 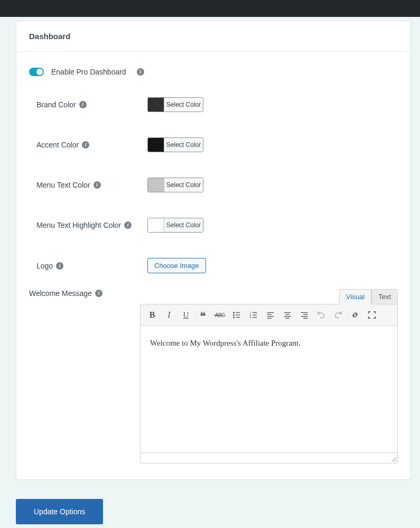 I want to click on bold-icon: B, so click(x=152, y=315).